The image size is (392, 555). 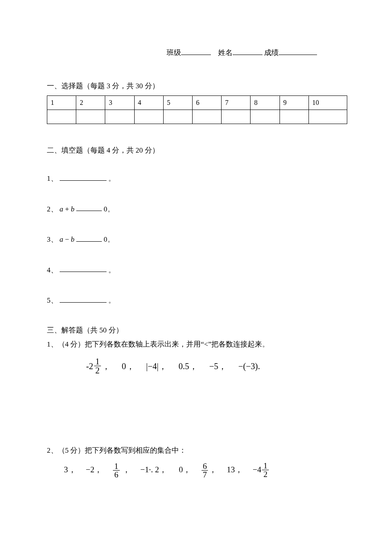 What do you see at coordinates (91, 103) in the screenshot?
I see `col-header: 2` at bounding box center [91, 103].